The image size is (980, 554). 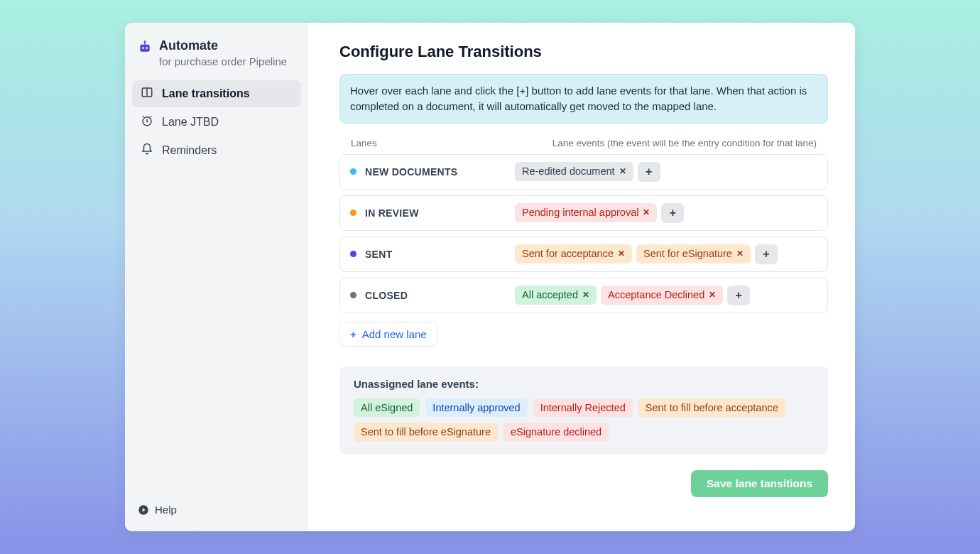 What do you see at coordinates (432, 172) in the screenshot?
I see `lane-name-wrap: NEW DOCUMENTS` at bounding box center [432, 172].